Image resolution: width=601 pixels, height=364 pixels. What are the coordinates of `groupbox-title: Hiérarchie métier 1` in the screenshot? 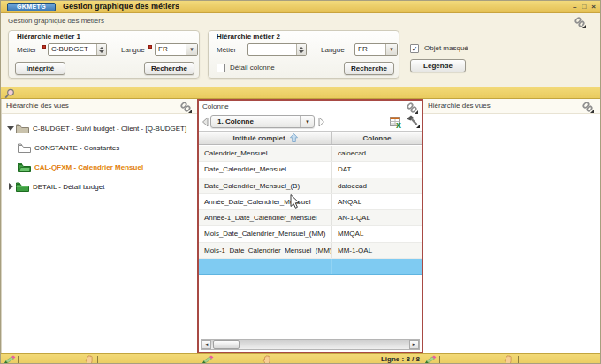 It's located at (49, 37).